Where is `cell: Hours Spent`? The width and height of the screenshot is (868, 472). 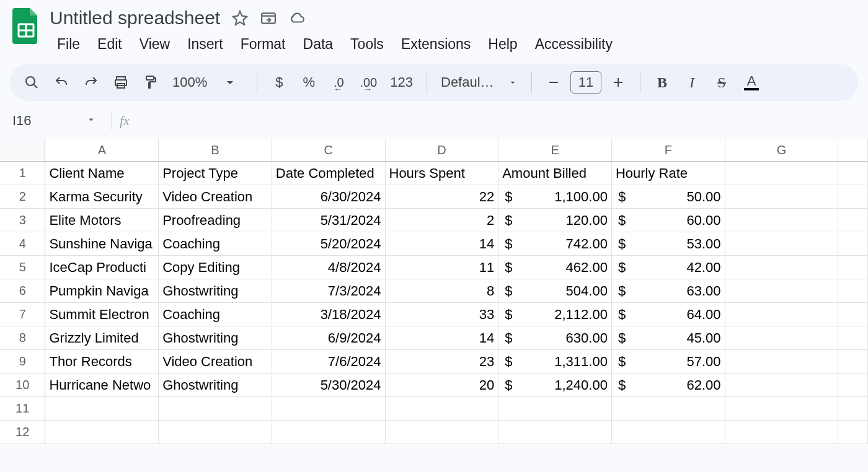 cell: Hours Spent is located at coordinates (443, 173).